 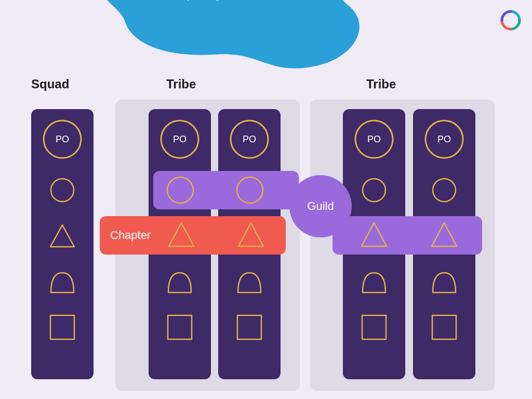 I want to click on guild-label: Guild, so click(x=320, y=206).